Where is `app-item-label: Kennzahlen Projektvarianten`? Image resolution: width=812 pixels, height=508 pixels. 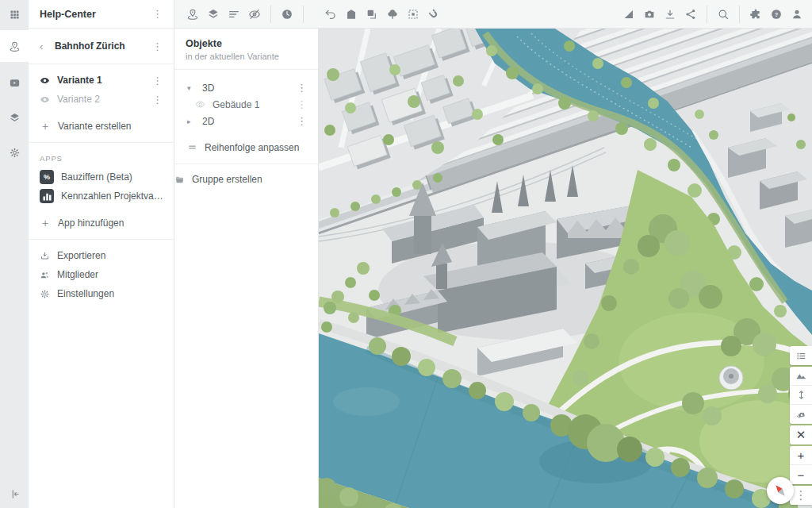
app-item-label: Kennzahlen Projektvarianten is located at coordinates (113, 196).